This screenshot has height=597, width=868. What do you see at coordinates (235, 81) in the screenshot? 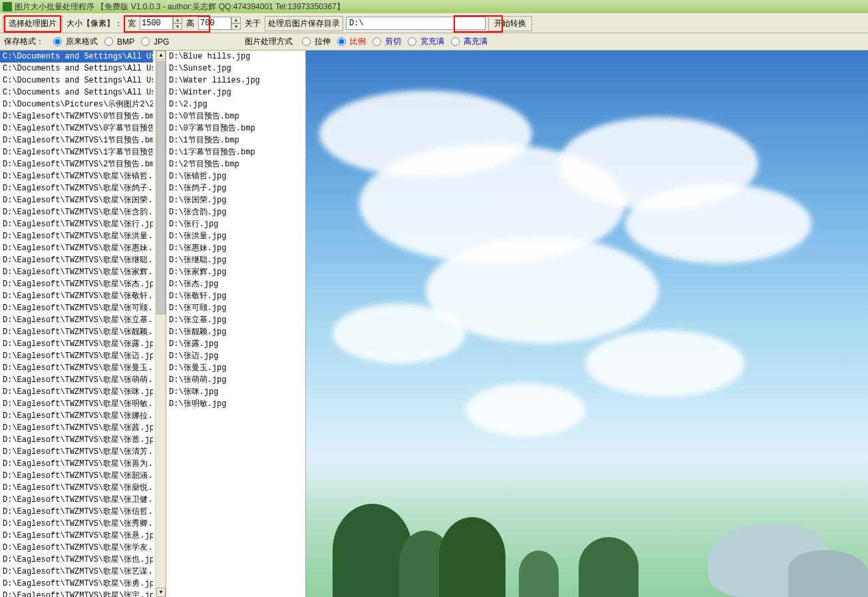
I see `list-item: D:\Water lilies.jpg` at bounding box center [235, 81].